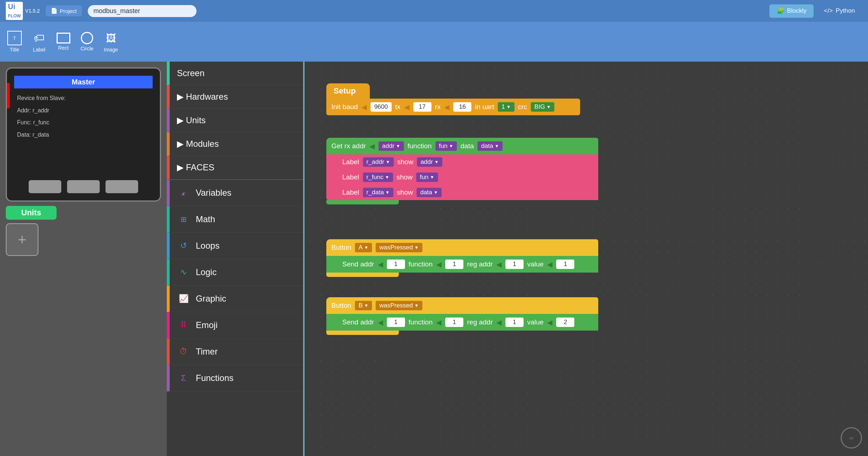  What do you see at coordinates (542, 107) in the screenshot?
I see `crc-dropdown: BIG ▼` at bounding box center [542, 107].